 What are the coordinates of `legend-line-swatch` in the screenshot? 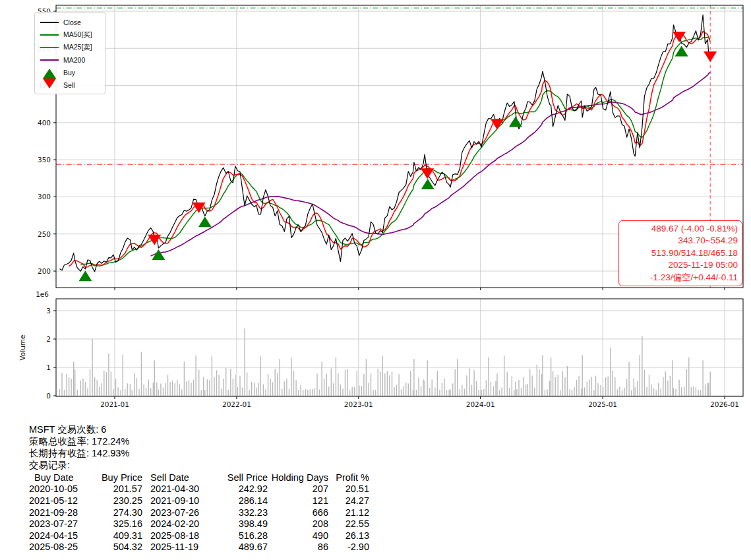 It's located at (49, 60).